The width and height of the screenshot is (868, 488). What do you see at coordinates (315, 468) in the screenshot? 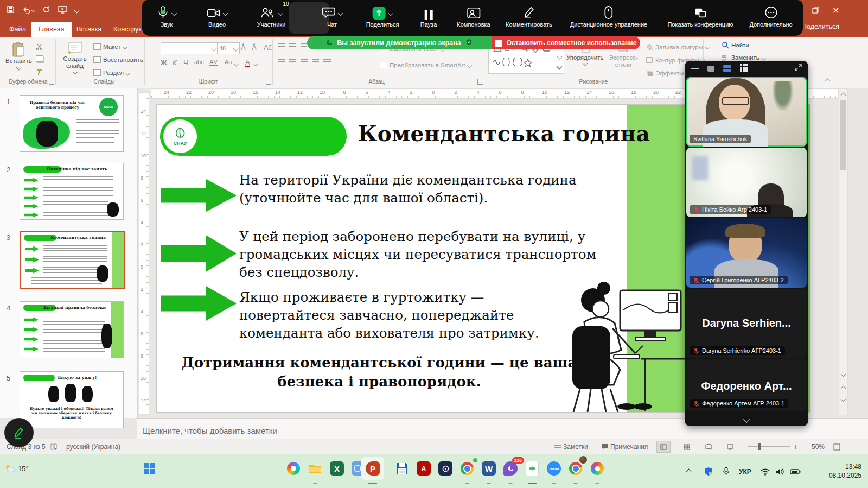
I see `explorer-app-icon` at bounding box center [315, 468].